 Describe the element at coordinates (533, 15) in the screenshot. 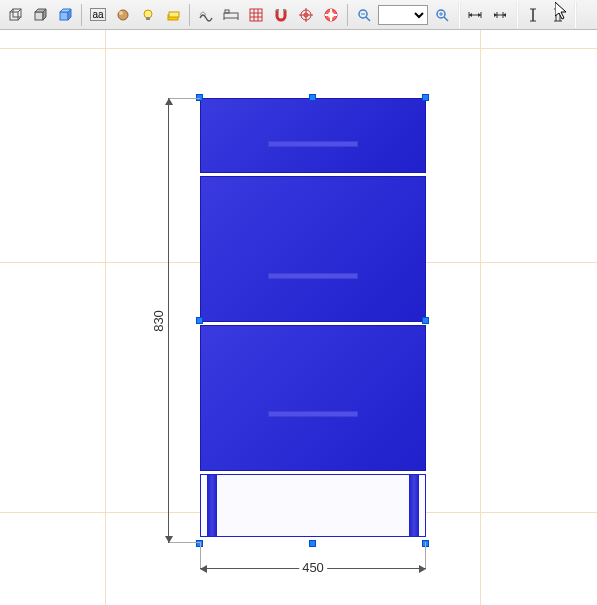

I see `text-cursor-icon` at that location.